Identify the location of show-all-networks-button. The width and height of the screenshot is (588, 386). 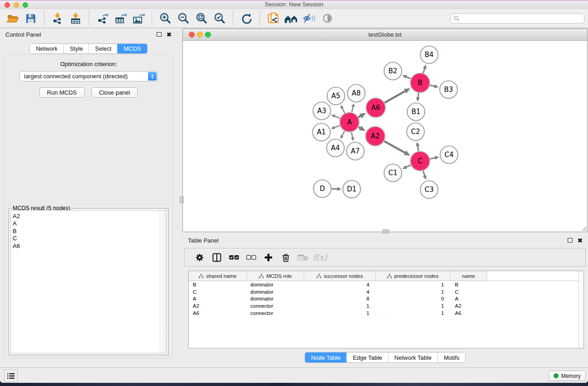
(291, 19).